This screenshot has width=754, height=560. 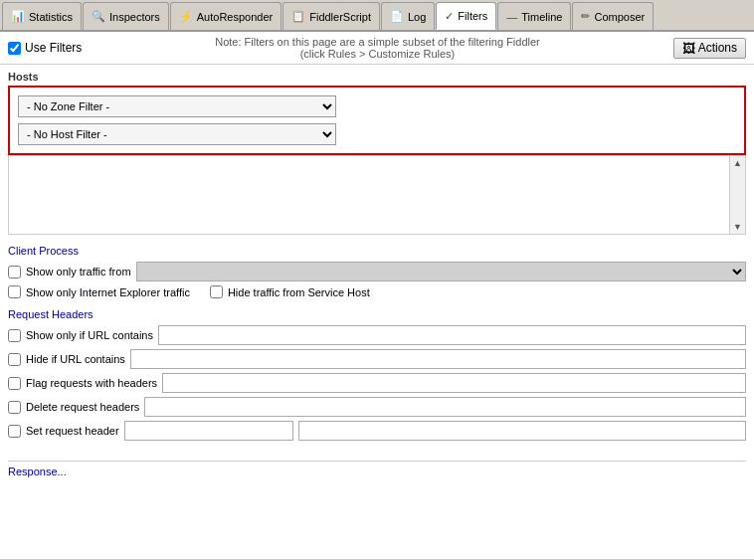 I want to click on scroll-up-arrow: ▲, so click(x=738, y=163).